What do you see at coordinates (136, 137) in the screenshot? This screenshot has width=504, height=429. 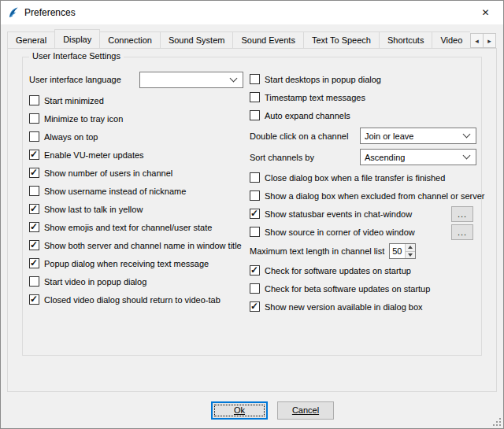 I see `checkbox-row: Always on top` at bounding box center [136, 137].